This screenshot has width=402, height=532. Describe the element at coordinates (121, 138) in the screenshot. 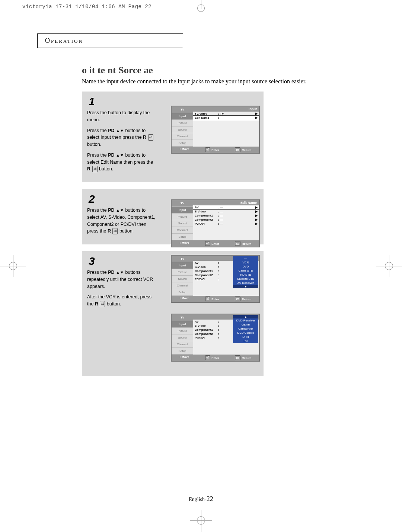

I see `step-paragraph: Press the PD ▲▼ buttons to select Input …` at that location.